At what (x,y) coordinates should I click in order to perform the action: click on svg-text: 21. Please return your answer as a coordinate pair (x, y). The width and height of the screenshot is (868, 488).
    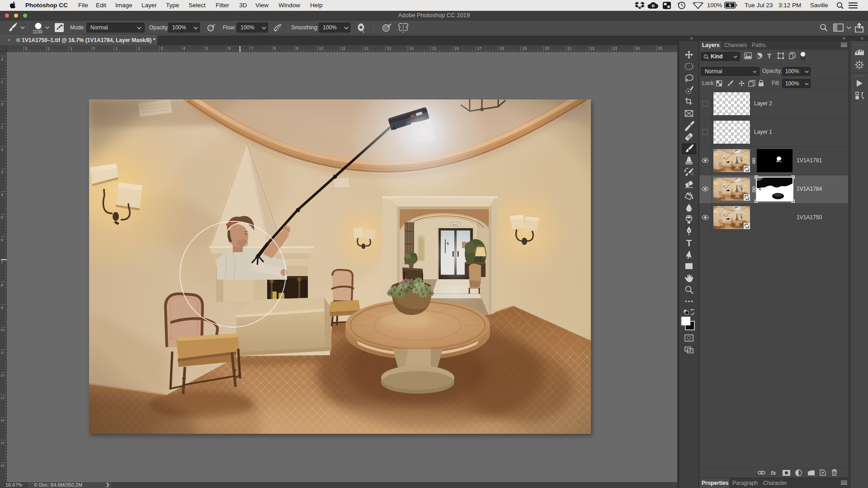
    Looking at the image, I should click on (570, 48).